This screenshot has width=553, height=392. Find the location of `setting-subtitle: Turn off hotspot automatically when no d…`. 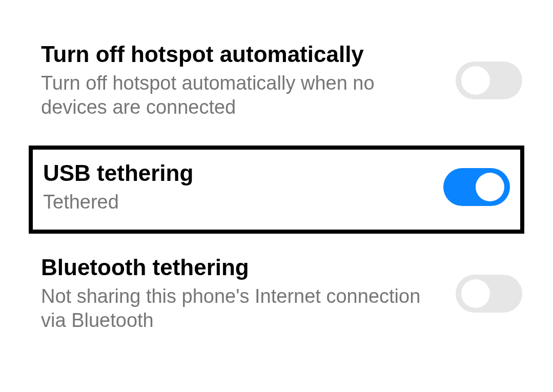

setting-subtitle: Turn off hotspot automatically when no d… is located at coordinates (238, 95).